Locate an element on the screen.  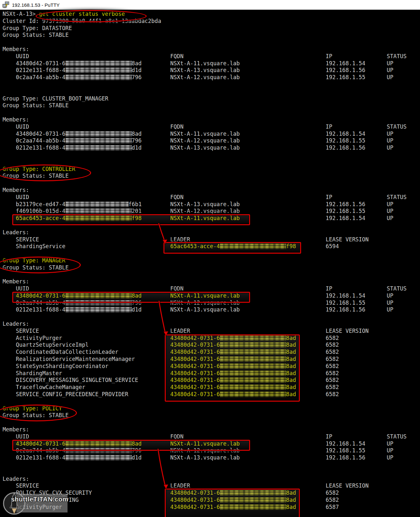
group-status-value: STABLE is located at coordinates (59, 35).